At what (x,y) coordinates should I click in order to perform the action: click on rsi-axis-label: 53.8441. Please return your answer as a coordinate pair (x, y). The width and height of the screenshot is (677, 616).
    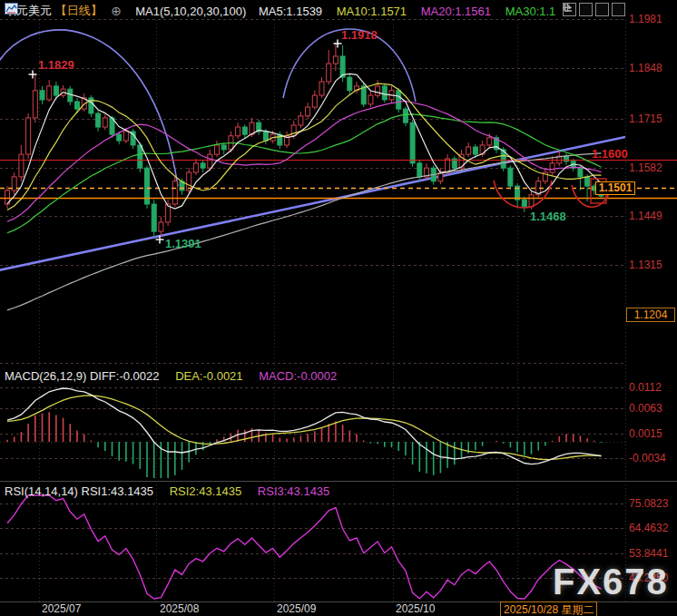
    Looking at the image, I should click on (652, 553).